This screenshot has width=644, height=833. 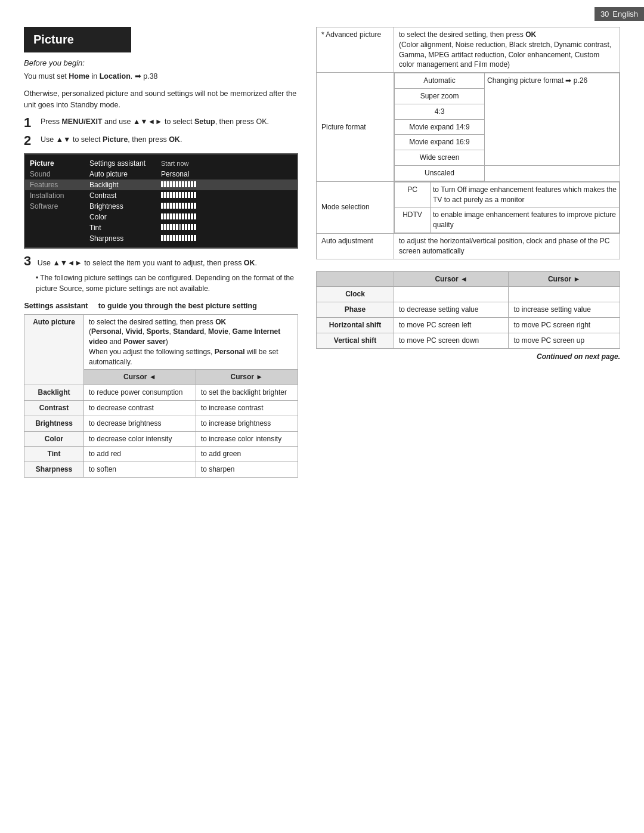 I want to click on pf-unscaled: Unscaled, so click(x=507, y=173).